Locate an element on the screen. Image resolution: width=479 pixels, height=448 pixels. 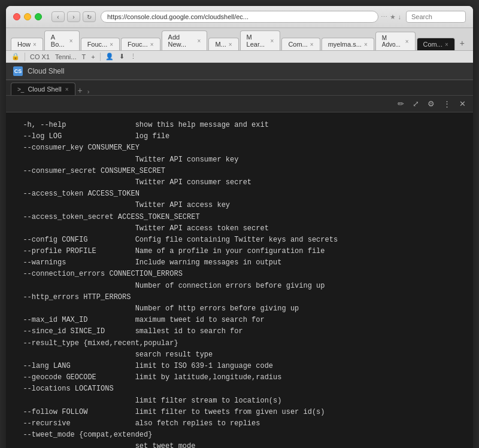
terminal-line: Twitter API access key is located at coordinates (240, 206).